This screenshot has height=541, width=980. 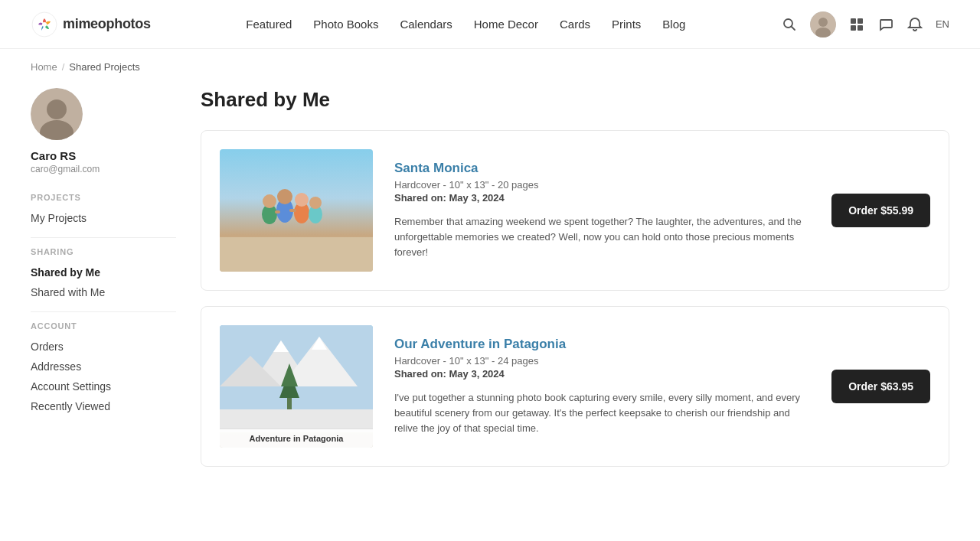 I want to click on nav-calendars: Calendars, so click(x=426, y=24).